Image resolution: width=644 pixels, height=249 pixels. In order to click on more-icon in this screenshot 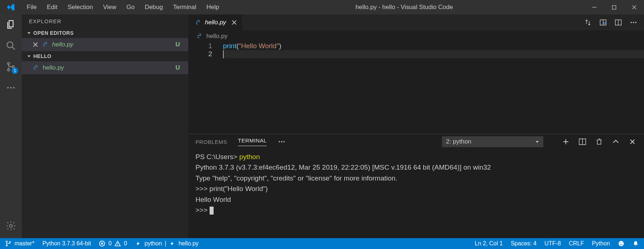, I will do `click(11, 88)`.